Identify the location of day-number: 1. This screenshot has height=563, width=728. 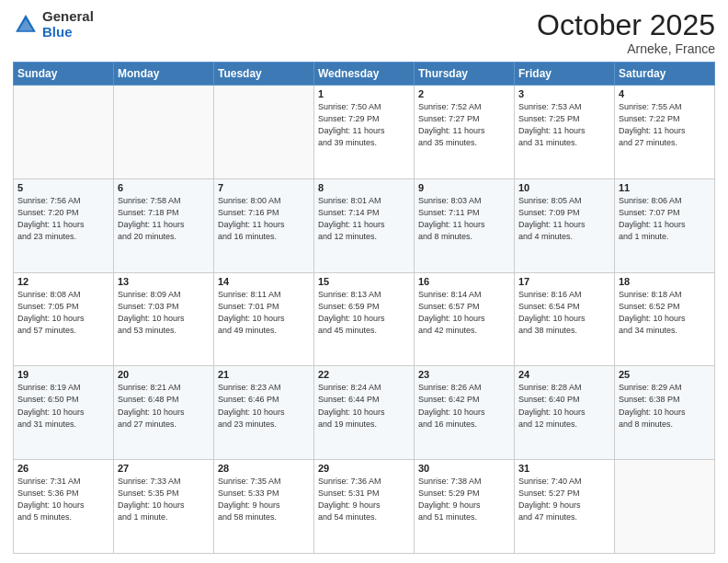
(364, 94).